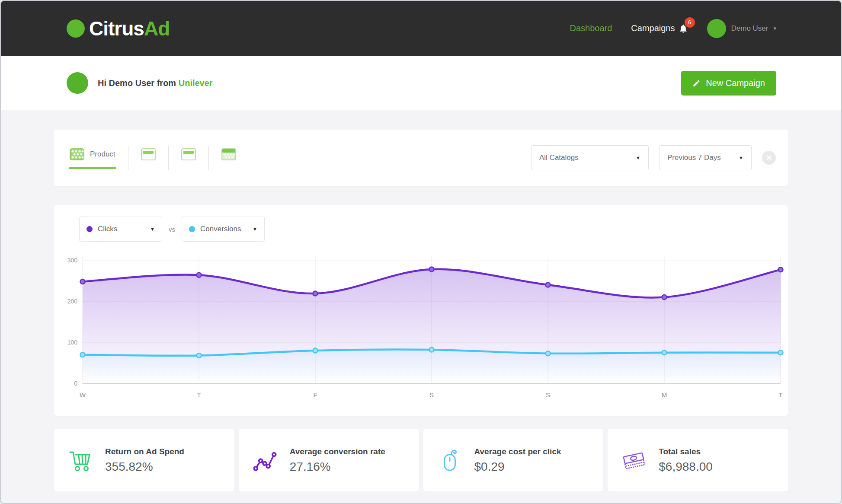 This screenshot has width=842, height=504. I want to click on filter-controls: All Catalogs ▼ Previous 7 Days ▼ ✕, so click(653, 158).